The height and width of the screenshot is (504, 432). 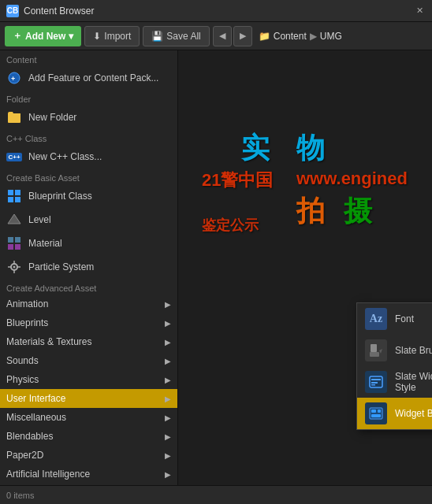 I want to click on folder-breadcrumb-icon: 📁, so click(x=265, y=36).